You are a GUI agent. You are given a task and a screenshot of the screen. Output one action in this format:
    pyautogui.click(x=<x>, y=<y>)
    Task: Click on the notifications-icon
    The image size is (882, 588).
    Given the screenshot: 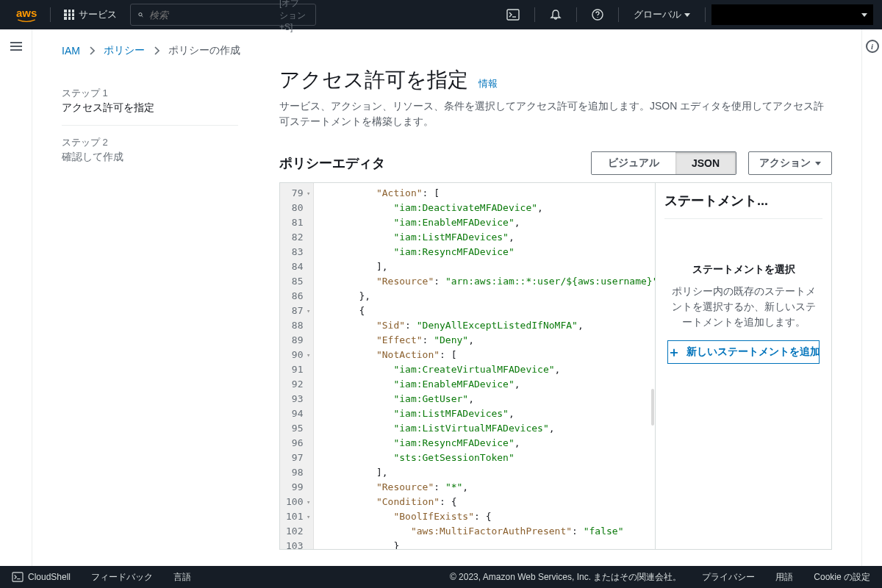 What is the action you would take?
    pyautogui.click(x=556, y=15)
    